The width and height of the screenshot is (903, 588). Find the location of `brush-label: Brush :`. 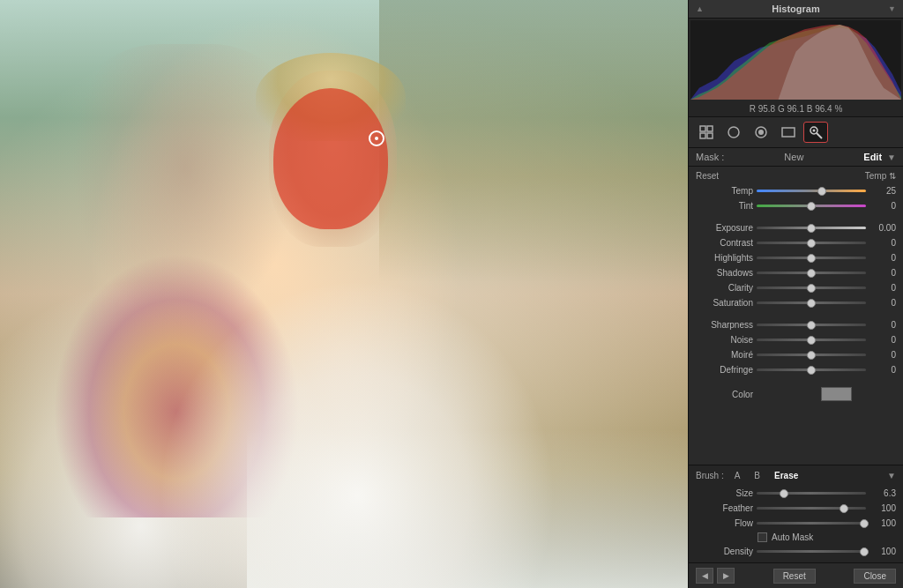

brush-label: Brush : is located at coordinates (710, 476).